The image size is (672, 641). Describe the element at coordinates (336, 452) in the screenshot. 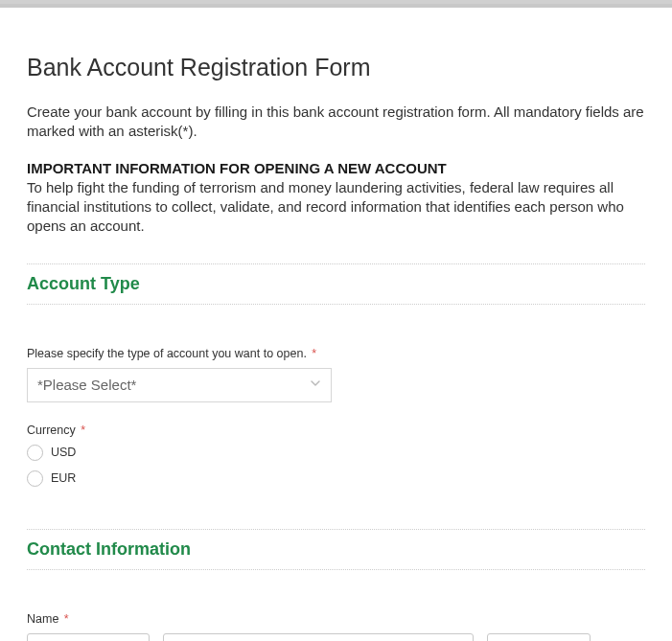

I see `radio-item-usd: USD` at that location.